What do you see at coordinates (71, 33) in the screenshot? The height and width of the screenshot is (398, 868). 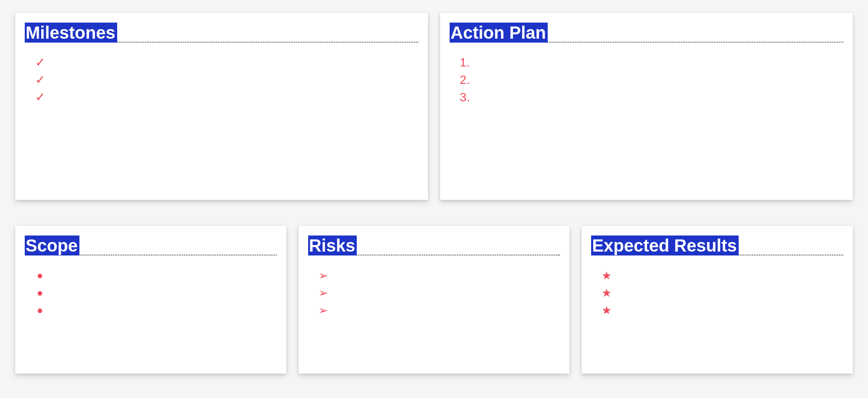 I see `milestones-title: Milestones` at bounding box center [71, 33].